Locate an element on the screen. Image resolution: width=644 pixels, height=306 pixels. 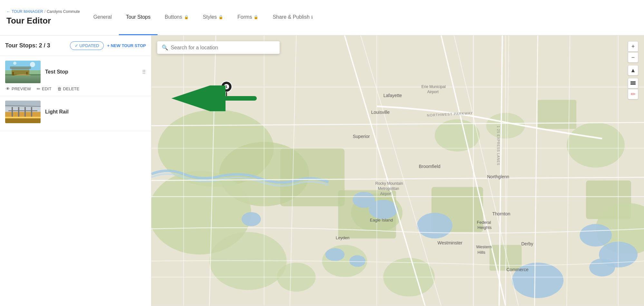
nav-tabs: General Tour Stops Buttons 🔒 Styles 🔒 Fo… is located at coordinates (203, 17).